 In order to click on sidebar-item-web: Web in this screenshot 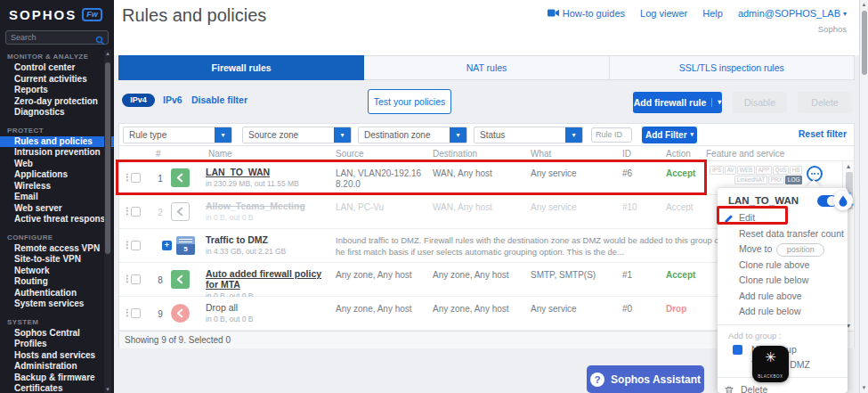, I will do `click(57, 164)`.